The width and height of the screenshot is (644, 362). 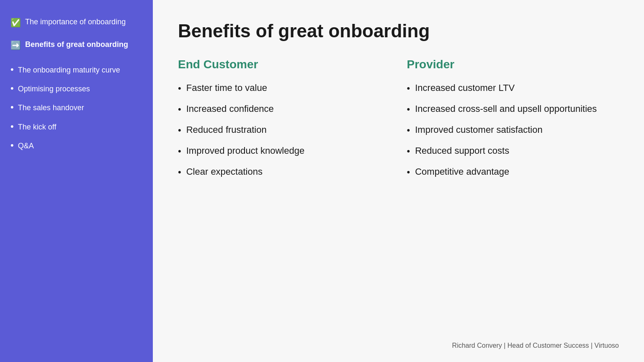 What do you see at coordinates (16, 23) in the screenshot?
I see `checkmark-icon: ✅` at bounding box center [16, 23].